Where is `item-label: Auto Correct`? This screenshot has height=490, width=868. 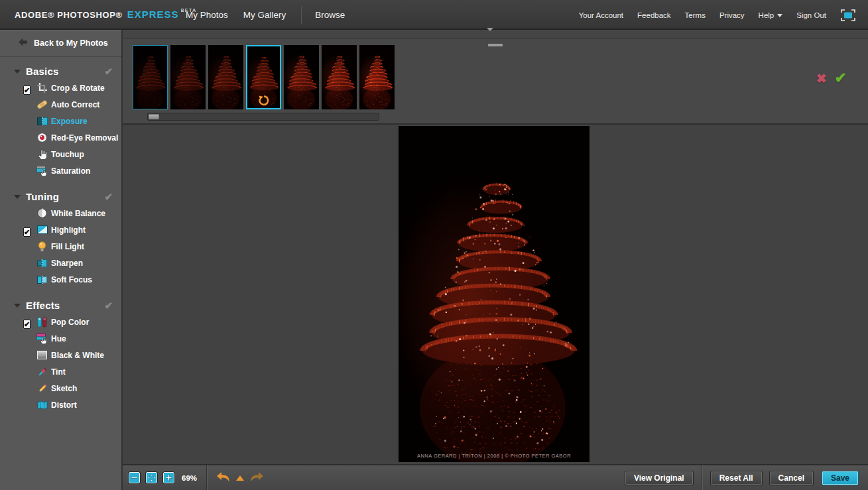 item-label: Auto Correct is located at coordinates (76, 105).